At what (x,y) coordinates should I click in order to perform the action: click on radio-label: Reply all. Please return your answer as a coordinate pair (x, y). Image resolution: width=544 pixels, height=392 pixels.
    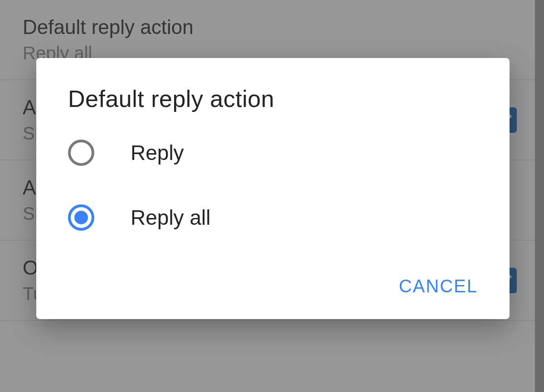
    Looking at the image, I should click on (170, 218).